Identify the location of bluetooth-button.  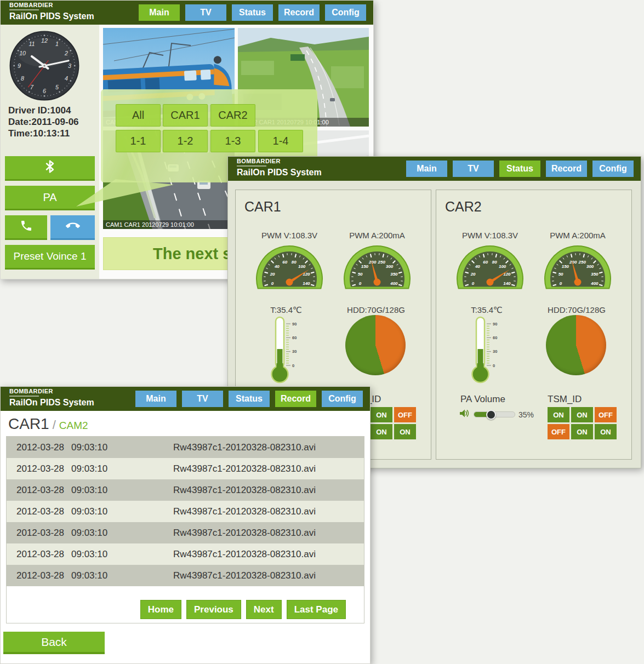
(50, 169).